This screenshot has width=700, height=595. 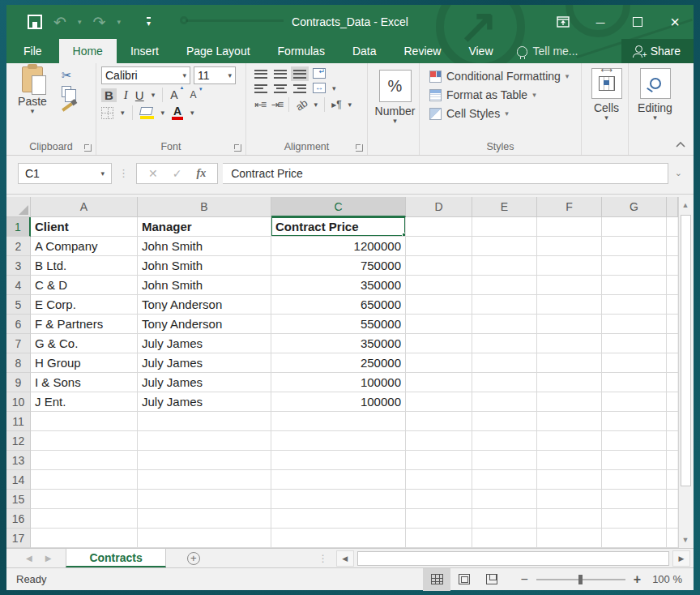 I want to click on column-header-D: D, so click(x=439, y=208).